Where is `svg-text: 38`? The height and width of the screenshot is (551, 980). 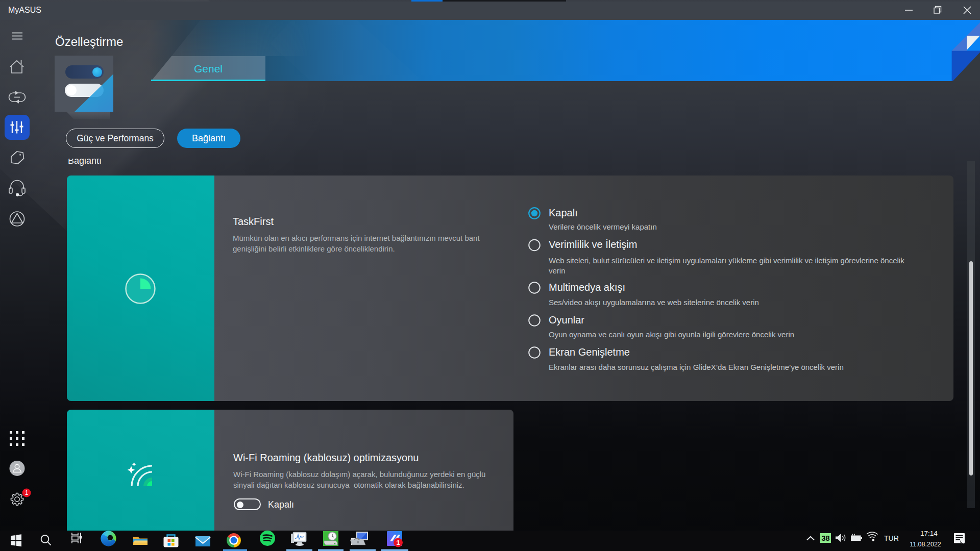
svg-text: 38 is located at coordinates (825, 538).